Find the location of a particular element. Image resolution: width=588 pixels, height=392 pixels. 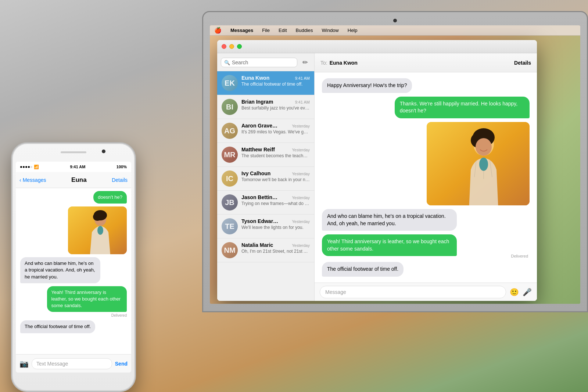

conv-info: Jason Bettin… Yesterday Trying on new fr… is located at coordinates (276, 200).